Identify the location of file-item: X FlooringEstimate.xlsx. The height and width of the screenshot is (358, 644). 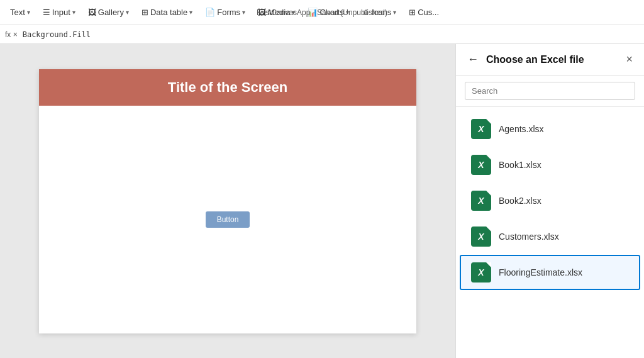
(550, 272).